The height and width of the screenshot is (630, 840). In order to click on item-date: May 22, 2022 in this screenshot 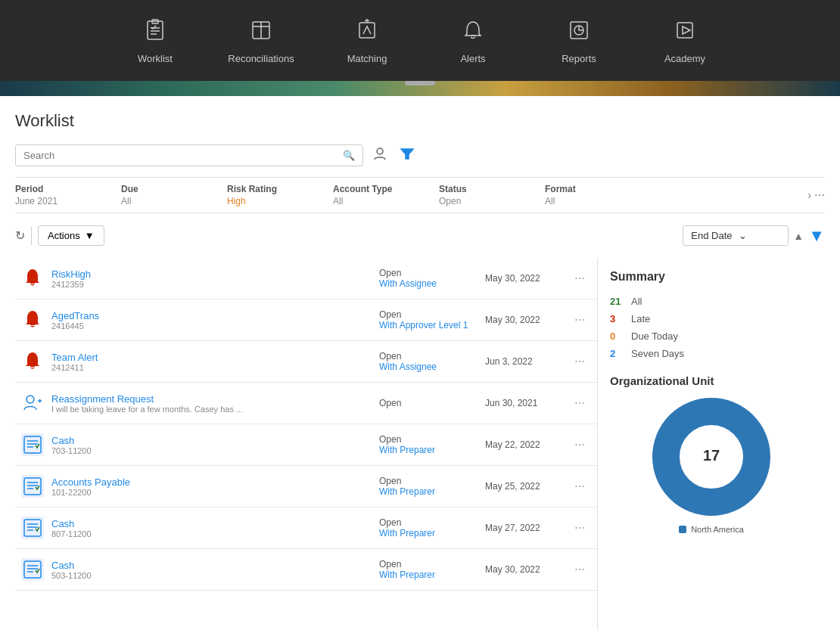, I will do `click(523, 445)`.